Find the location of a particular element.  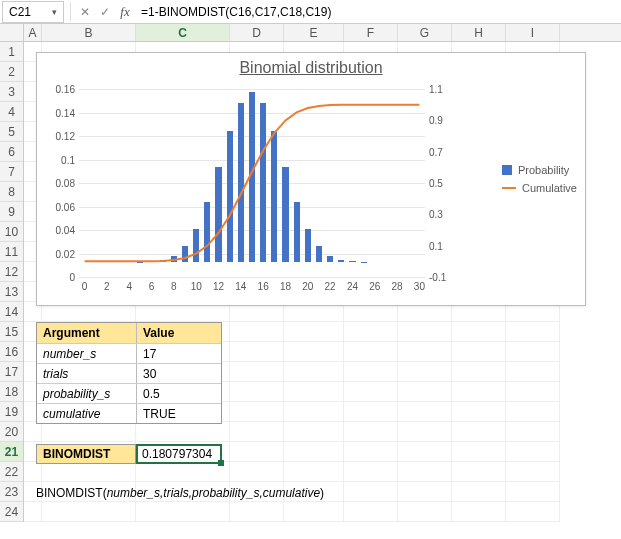

row-header-8: 8 is located at coordinates (12, 192).